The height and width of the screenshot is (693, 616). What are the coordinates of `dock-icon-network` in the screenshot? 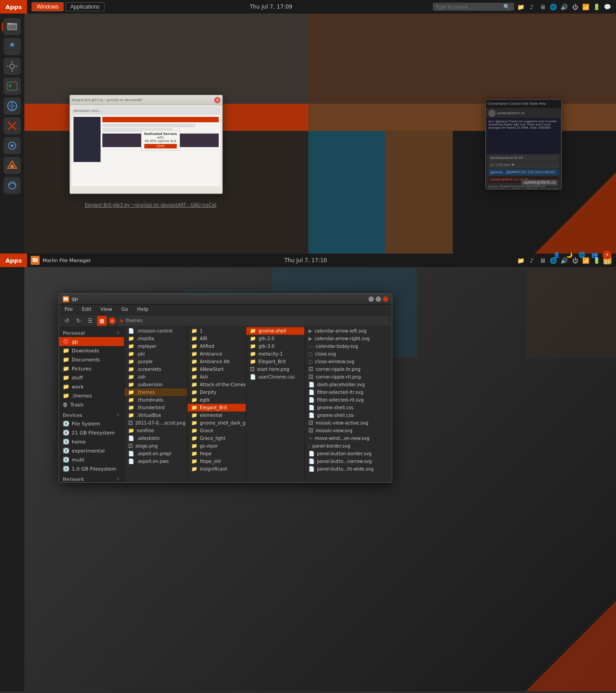 It's located at (12, 146).